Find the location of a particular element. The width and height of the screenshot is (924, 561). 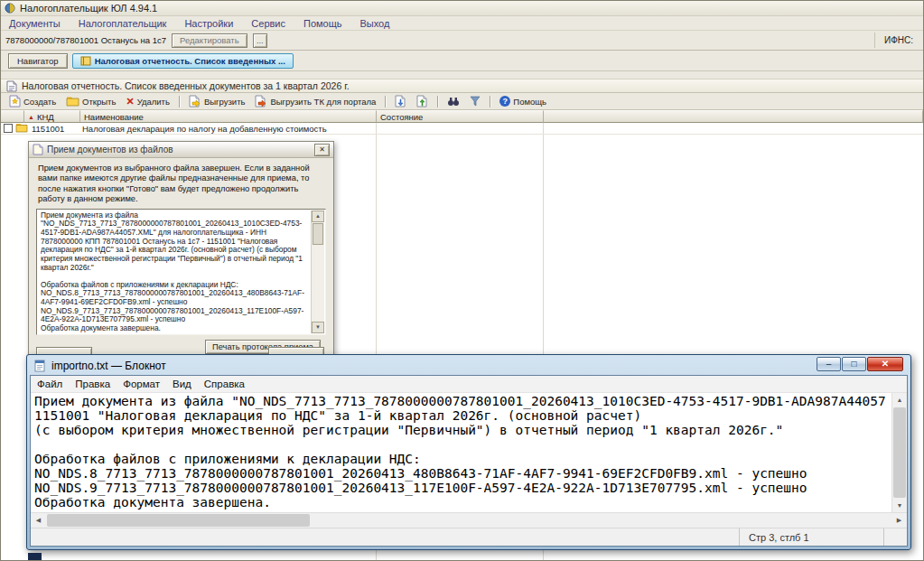

navigator-button: Навигатор is located at coordinates (38, 61).